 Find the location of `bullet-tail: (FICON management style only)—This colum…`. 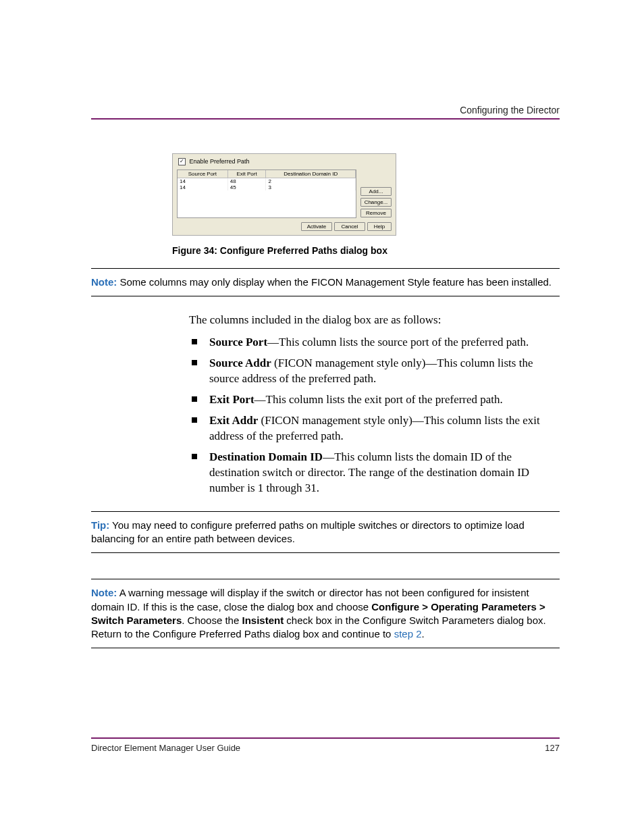

bullet-tail: (FICON management style only)—This colum… is located at coordinates (375, 428).